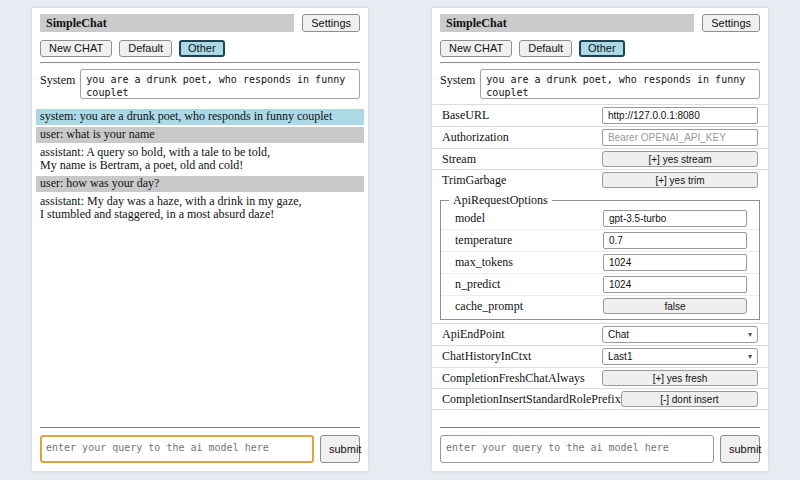  What do you see at coordinates (600, 218) in the screenshot?
I see `setting-row-model: model` at bounding box center [600, 218].